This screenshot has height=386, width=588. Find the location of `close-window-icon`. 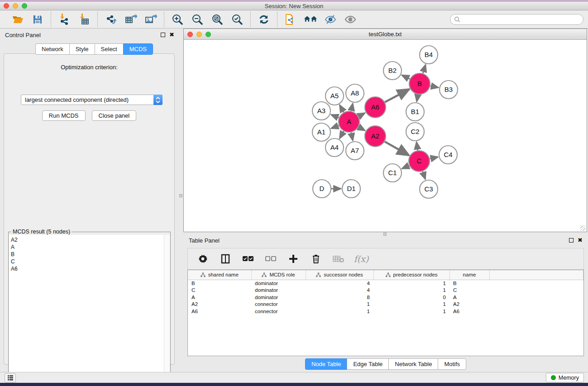

close-window-icon is located at coordinates (6, 6).